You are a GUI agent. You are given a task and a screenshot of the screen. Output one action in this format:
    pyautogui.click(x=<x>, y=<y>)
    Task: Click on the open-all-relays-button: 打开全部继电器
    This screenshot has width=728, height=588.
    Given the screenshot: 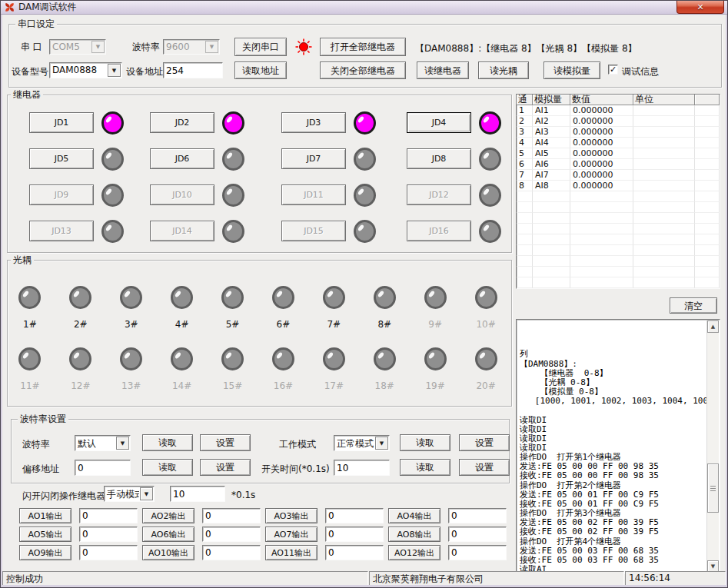 What is the action you would take?
    pyautogui.click(x=363, y=47)
    